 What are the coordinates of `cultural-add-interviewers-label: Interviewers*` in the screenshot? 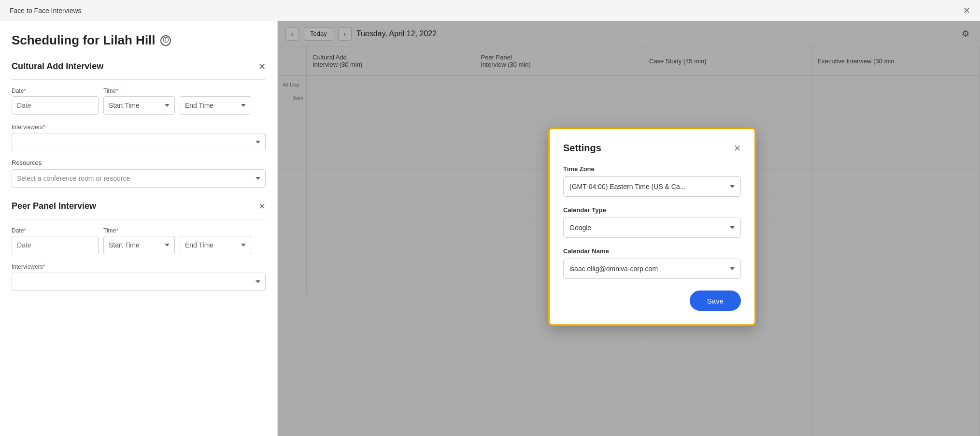 It's located at (28, 127).